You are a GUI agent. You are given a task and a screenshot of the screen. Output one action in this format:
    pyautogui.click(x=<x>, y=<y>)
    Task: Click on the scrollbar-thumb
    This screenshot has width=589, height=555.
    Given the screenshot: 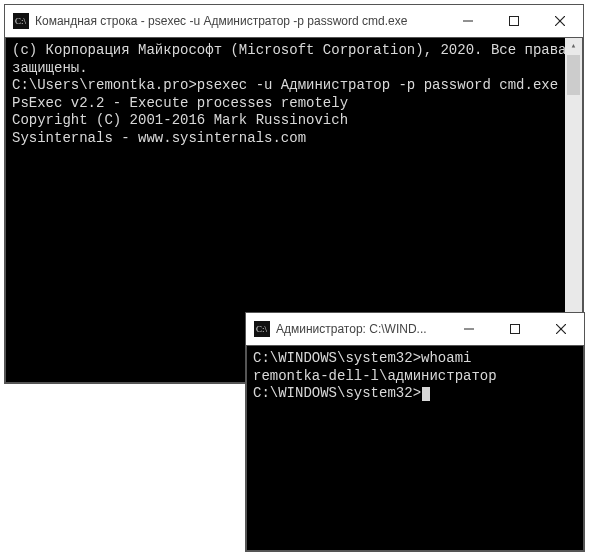 What is the action you would take?
    pyautogui.click(x=574, y=75)
    